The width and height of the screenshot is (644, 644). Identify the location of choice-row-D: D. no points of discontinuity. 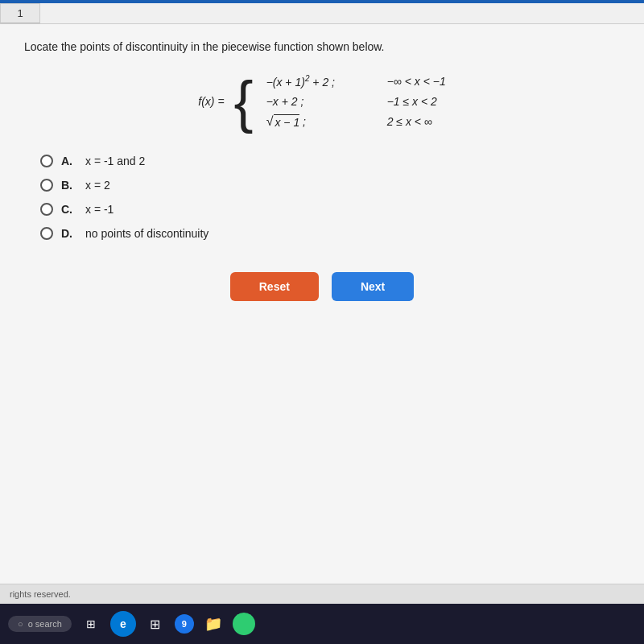
(330, 233).